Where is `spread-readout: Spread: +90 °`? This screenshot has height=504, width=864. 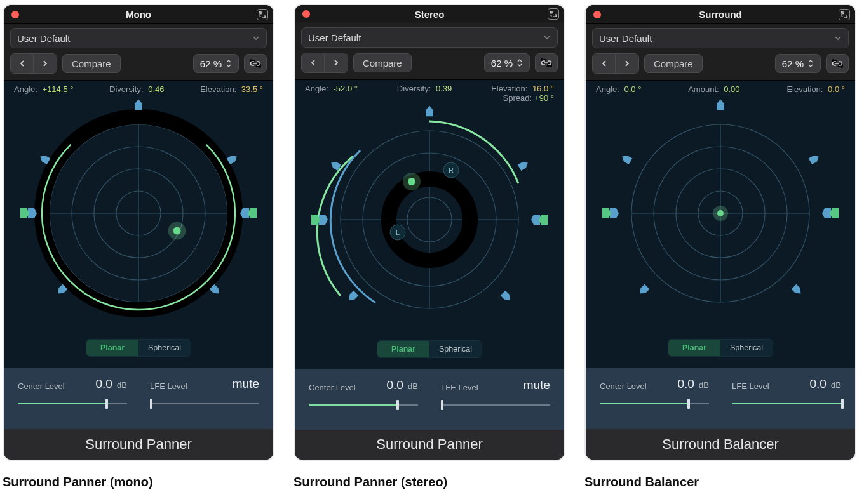
spread-readout: Spread: +90 ° is located at coordinates (429, 99).